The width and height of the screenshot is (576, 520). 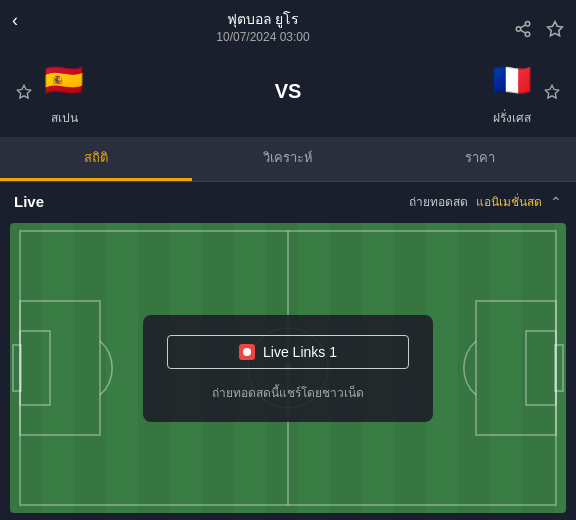 I want to click on overlay-card: Live Links 1 ถ่ายทอดสดนี้แชร์โดยชาวเน็ด, so click(x=288, y=368).